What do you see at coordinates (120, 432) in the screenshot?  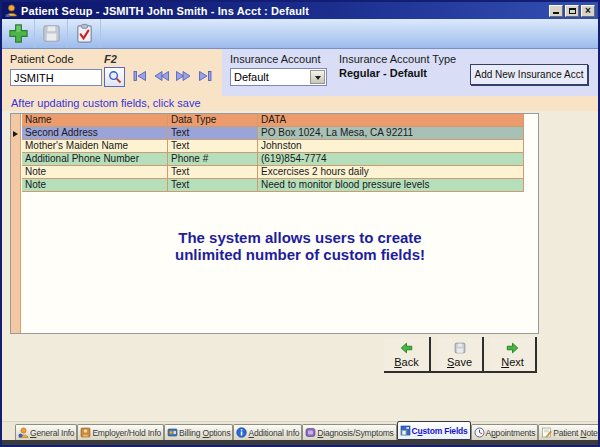 I see `tab-employer-hold-info: Employer/Hold Info` at bounding box center [120, 432].